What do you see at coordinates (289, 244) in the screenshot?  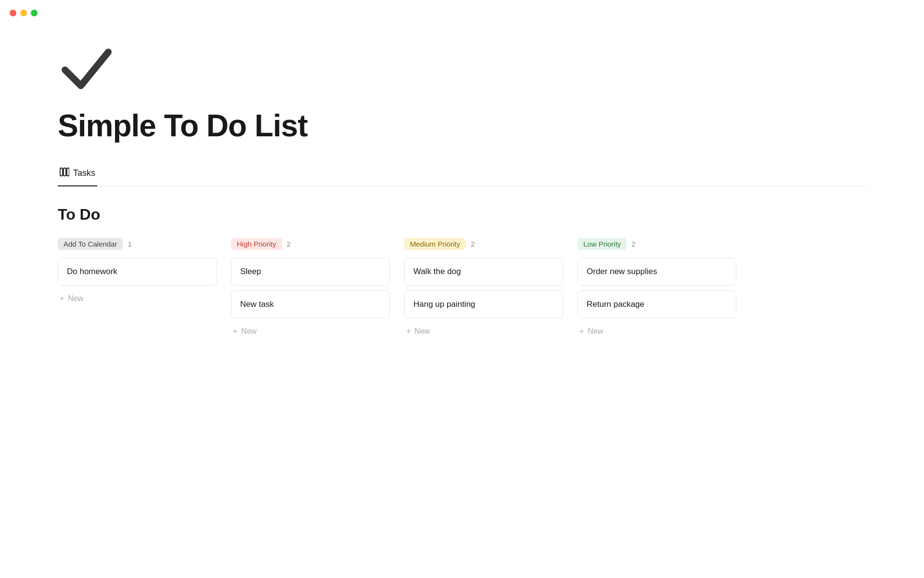 I see `count-high-priority: 2` at bounding box center [289, 244].